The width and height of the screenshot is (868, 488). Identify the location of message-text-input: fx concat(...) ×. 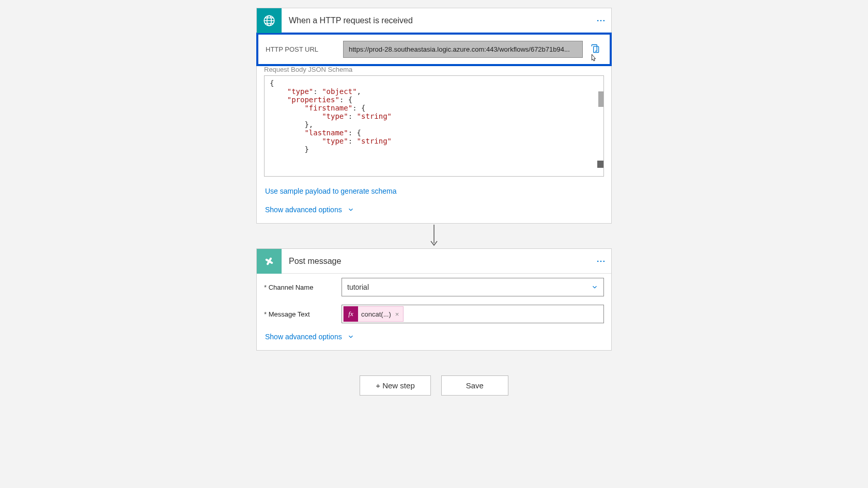
(473, 314).